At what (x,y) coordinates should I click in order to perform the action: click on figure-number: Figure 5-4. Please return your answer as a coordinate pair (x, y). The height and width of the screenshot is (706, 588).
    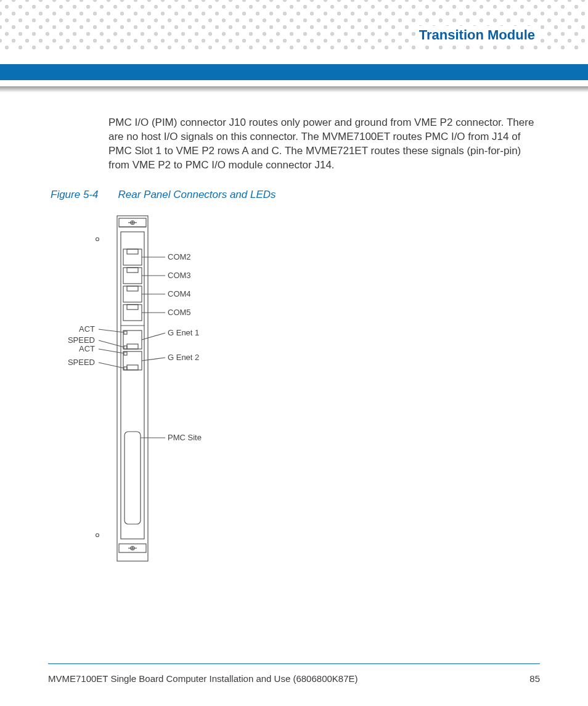
    Looking at the image, I should click on (74, 195).